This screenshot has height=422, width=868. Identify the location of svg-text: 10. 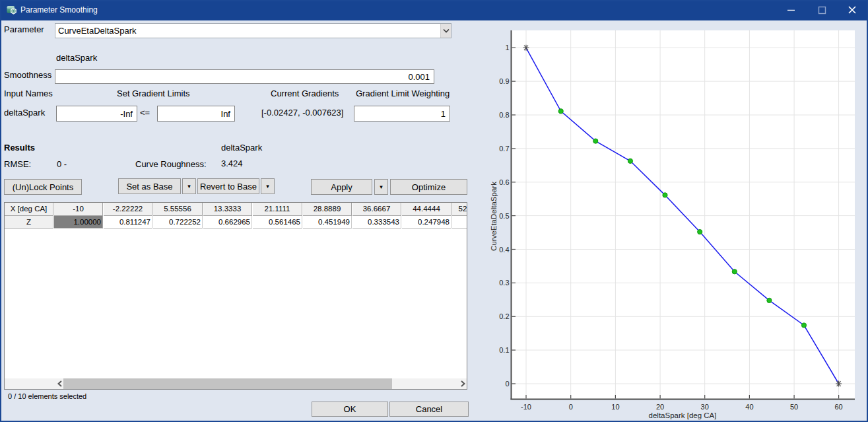
(615, 407).